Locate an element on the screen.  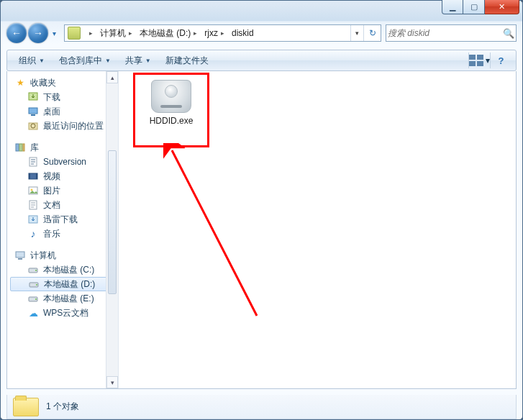
tree-label: 图片 is located at coordinates (52, 191).